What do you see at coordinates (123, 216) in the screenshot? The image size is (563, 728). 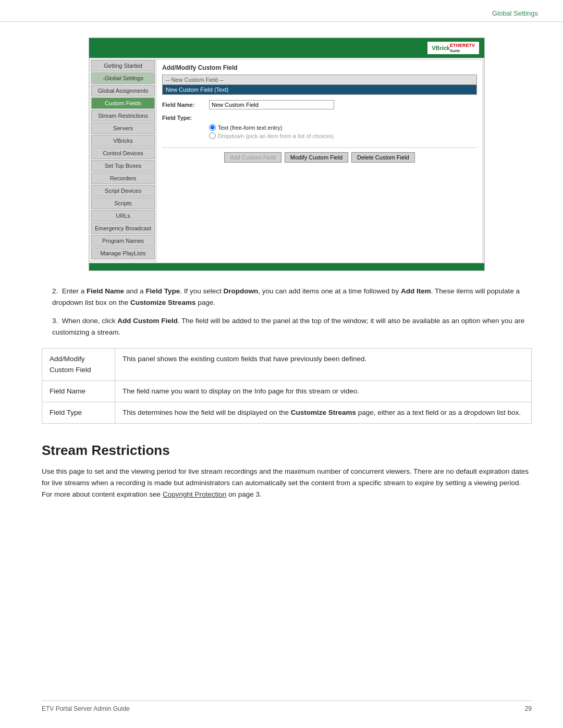 I see `sidebar-item-urls: URLs` at bounding box center [123, 216].